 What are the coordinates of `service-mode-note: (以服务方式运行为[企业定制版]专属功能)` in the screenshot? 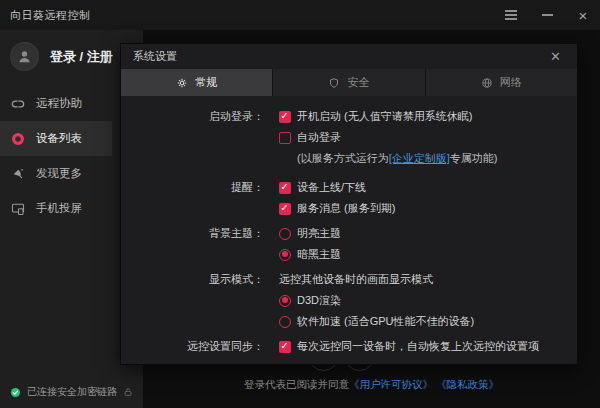 It's located at (388, 158).